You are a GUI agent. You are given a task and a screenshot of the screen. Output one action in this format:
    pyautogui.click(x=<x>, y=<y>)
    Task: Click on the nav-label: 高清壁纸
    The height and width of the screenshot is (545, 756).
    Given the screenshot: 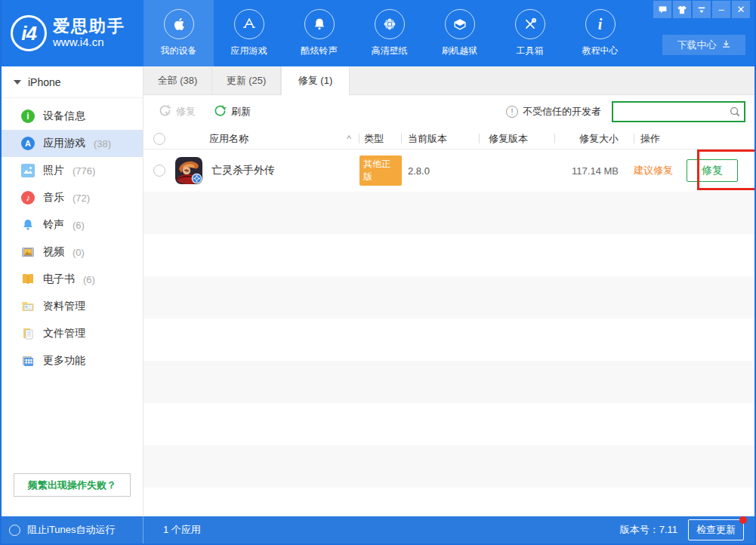 What is the action you would take?
    pyautogui.click(x=390, y=51)
    